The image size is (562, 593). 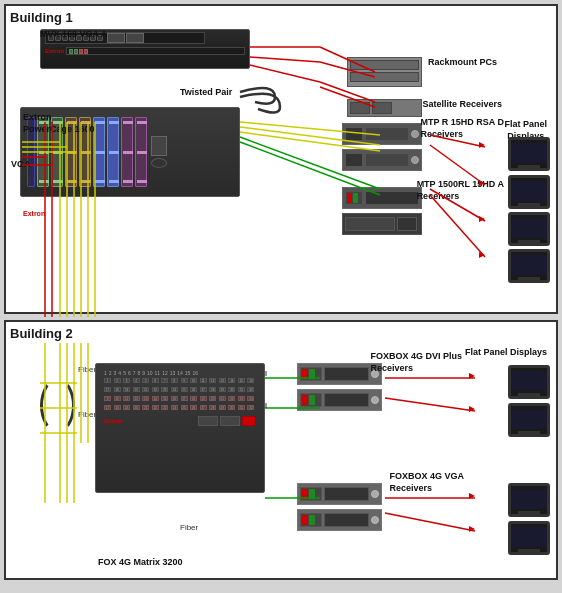 I want to click on fiber-label-1: Fiber, so click(x=87, y=370).